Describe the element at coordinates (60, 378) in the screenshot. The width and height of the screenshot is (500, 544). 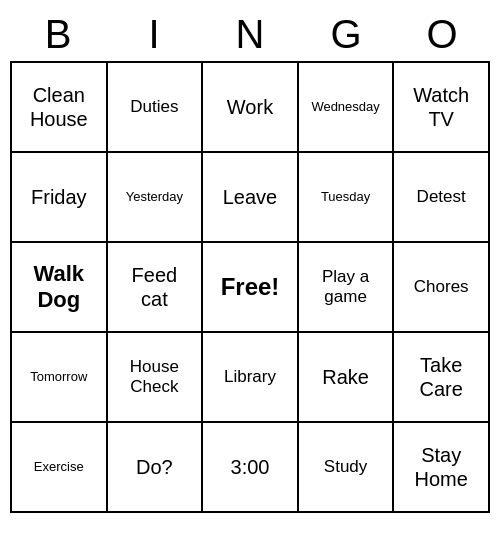
I see `cell-r3-c0: Tomorrow` at that location.